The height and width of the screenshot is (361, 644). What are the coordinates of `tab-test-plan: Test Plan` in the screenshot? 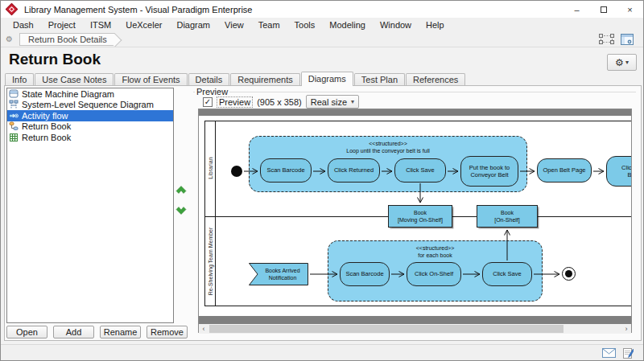 It's located at (380, 79).